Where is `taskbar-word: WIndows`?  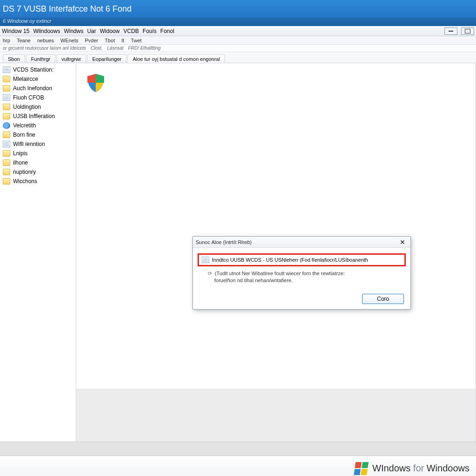
taskbar-word: WIndows is located at coordinates (391, 468).